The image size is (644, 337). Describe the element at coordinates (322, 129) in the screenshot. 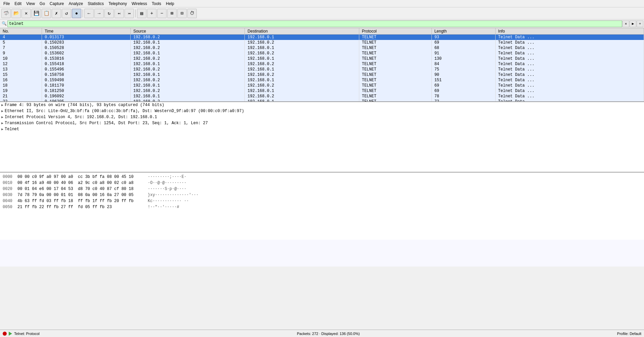

I see `detail-row: ▶Telnet` at that location.